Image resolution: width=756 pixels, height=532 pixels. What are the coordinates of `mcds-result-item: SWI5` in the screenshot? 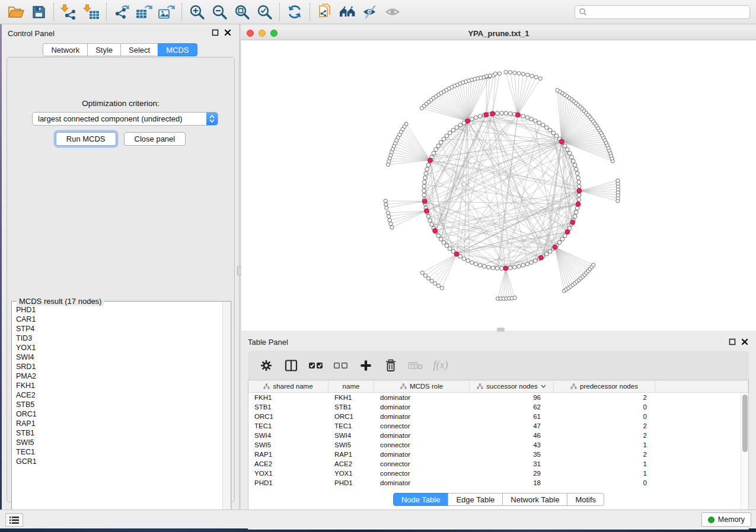 It's located at (117, 443).